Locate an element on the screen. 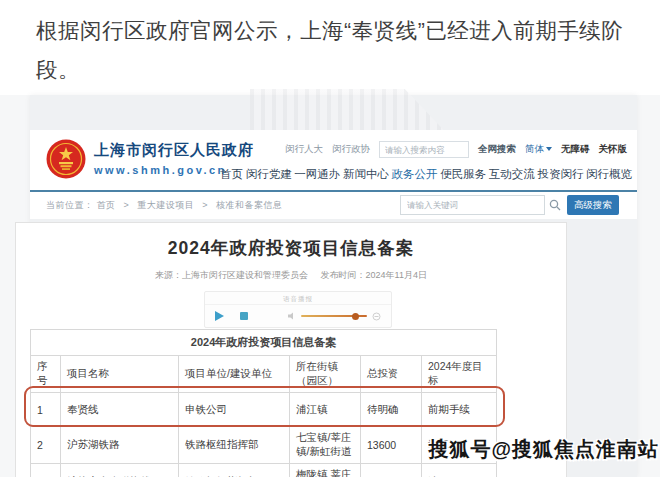 The height and width of the screenshot is (477, 660). breadcrumb: 当前位置： 首页 > 重大建设项目 > 核准和备案信息 is located at coordinates (164, 206).